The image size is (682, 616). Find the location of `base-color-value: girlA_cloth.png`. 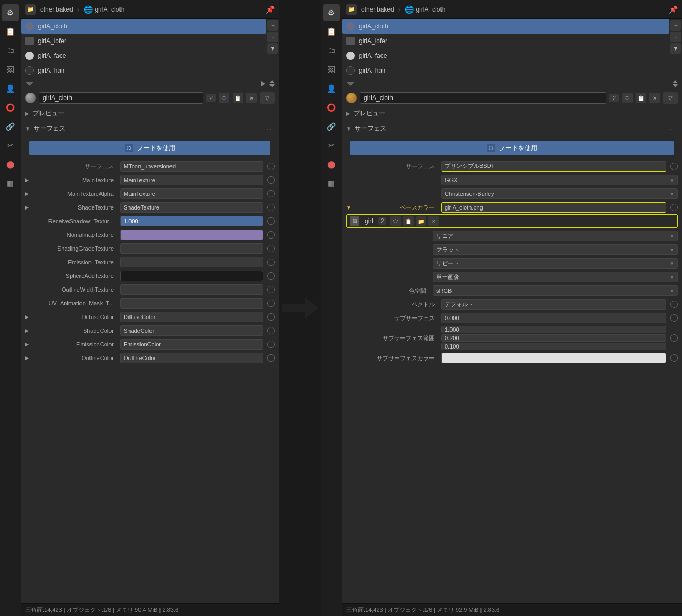

base-color-value: girlA_cloth.png is located at coordinates (554, 207).